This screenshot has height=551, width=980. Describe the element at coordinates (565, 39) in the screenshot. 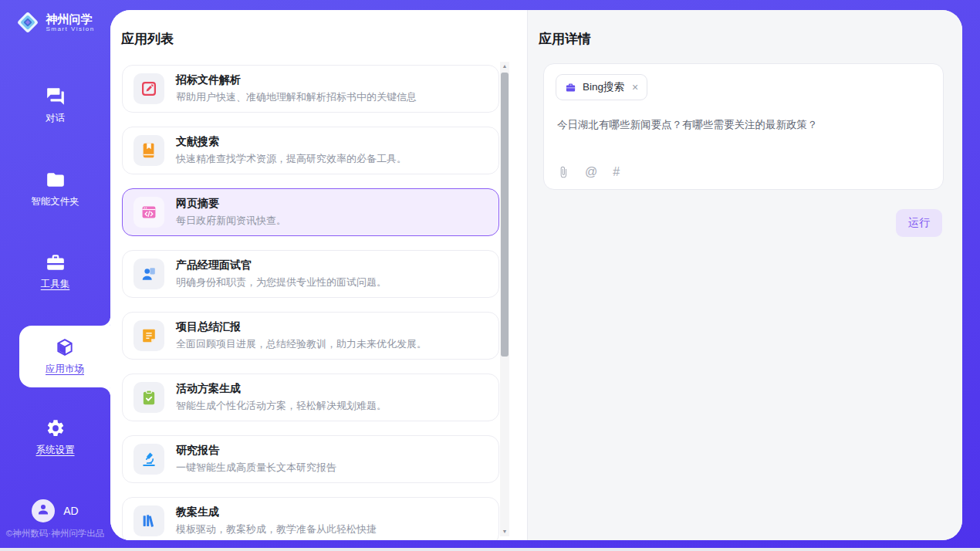

I see `app-detail-title: 应用详情` at that location.